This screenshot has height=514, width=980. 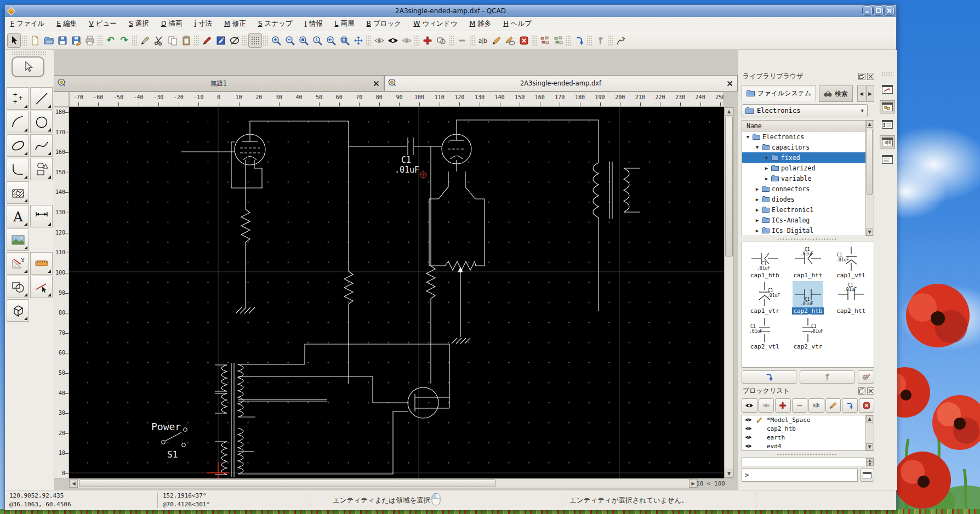 I want to click on insert-part-button, so click(x=769, y=377).